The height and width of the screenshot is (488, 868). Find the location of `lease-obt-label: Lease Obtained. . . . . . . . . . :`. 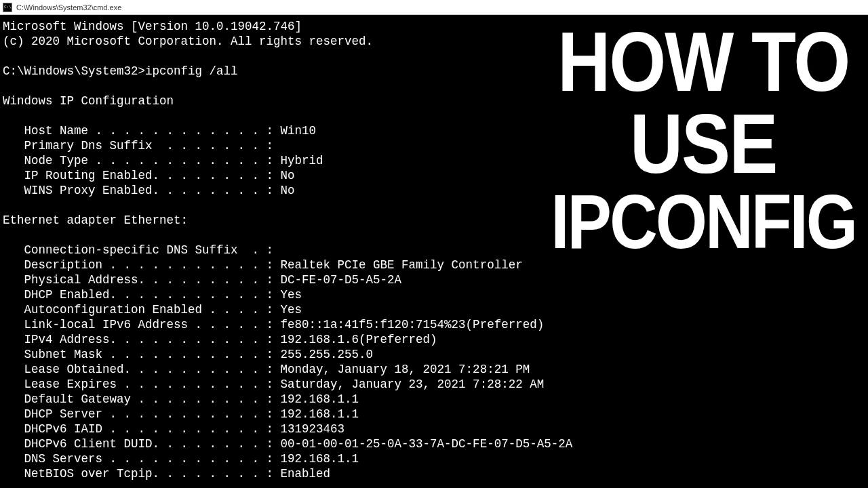

lease-obt-label: Lease Obtained. . . . . . . . . . : is located at coordinates (142, 369).